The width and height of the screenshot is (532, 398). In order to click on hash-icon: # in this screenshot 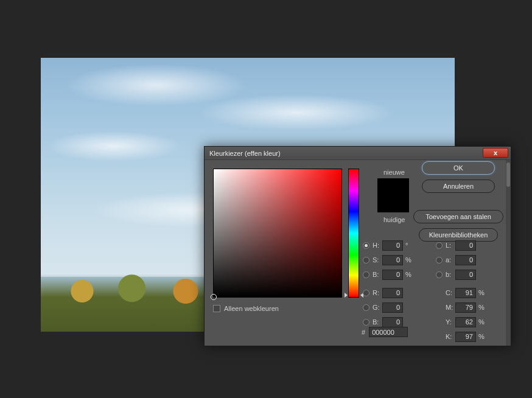, I will do `click(363, 332)`.